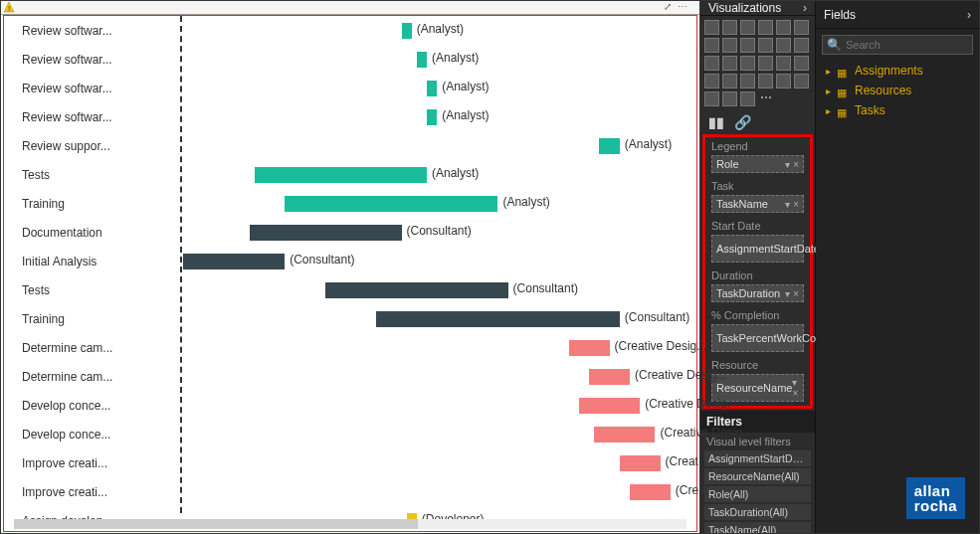 This screenshot has width=980, height=534. What do you see at coordinates (758, 512) in the screenshot?
I see `filter-item: TaskDuration(All)` at bounding box center [758, 512].